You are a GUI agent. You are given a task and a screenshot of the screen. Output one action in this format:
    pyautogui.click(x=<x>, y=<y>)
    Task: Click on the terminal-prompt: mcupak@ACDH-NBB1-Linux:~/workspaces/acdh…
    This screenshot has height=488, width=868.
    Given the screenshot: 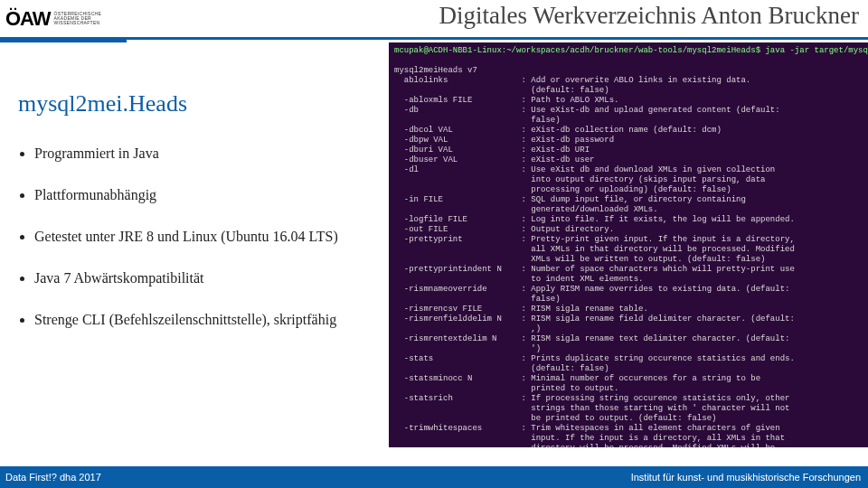 What is the action you would take?
    pyautogui.click(x=631, y=51)
    